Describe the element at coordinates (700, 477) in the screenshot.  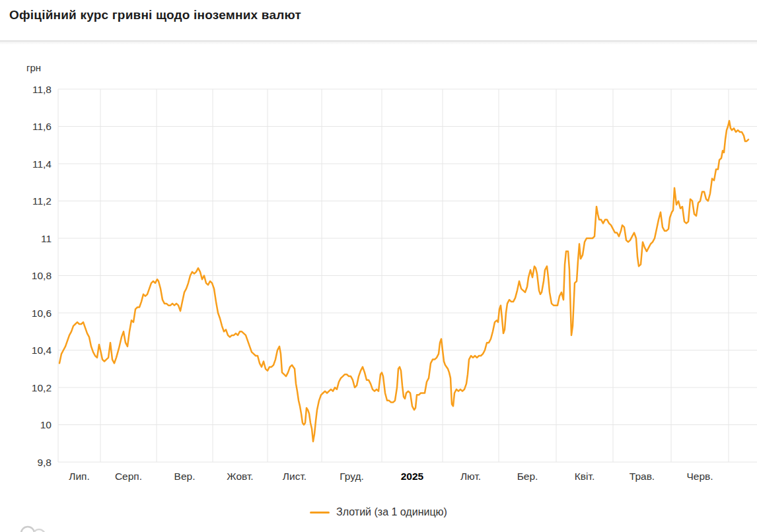
I see `x-axis-tick-label: Черв.` at that location.